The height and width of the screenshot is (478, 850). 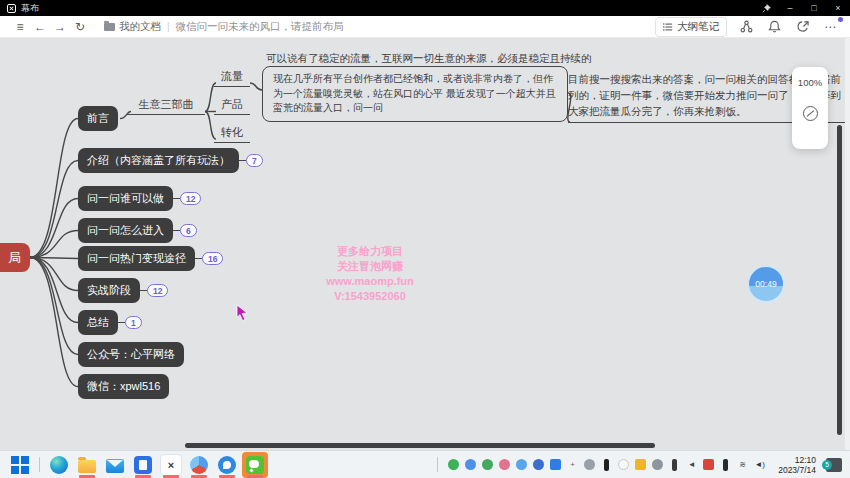 What do you see at coordinates (260, 27) in the screenshot?
I see `document-title: 微信问一问未来的风口，请提前布局` at bounding box center [260, 27].